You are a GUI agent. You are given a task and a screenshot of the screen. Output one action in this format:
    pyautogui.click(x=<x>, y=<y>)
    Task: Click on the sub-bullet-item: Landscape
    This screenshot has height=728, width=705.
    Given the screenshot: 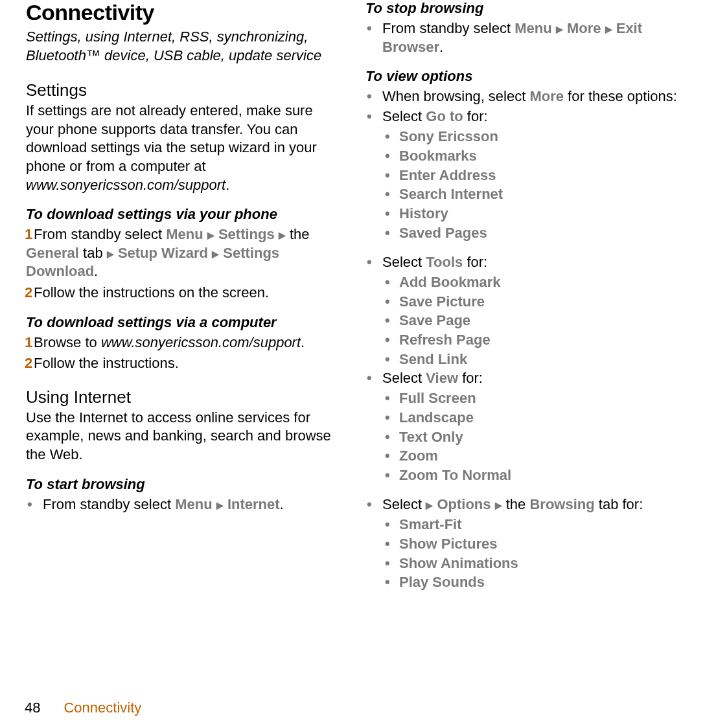 What is the action you would take?
    pyautogui.click(x=522, y=418)
    